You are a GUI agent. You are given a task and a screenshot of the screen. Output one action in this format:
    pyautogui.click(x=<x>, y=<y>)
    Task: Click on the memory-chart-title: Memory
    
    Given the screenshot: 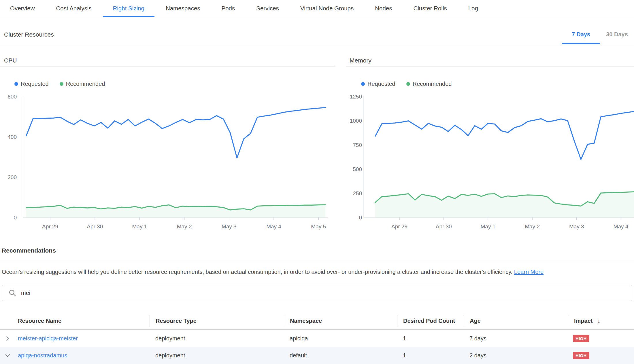 What is the action you would take?
    pyautogui.click(x=361, y=60)
    